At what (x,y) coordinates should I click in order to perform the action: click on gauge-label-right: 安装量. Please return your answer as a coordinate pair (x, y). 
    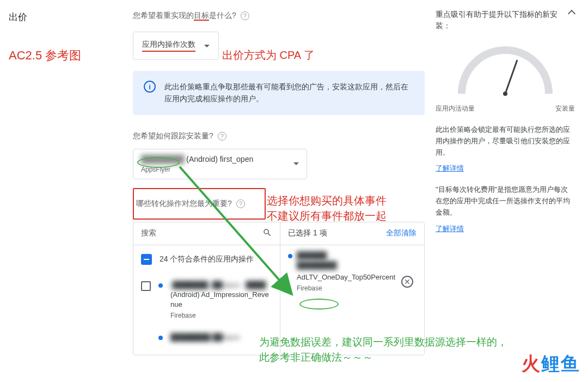
    Looking at the image, I should click on (565, 109).